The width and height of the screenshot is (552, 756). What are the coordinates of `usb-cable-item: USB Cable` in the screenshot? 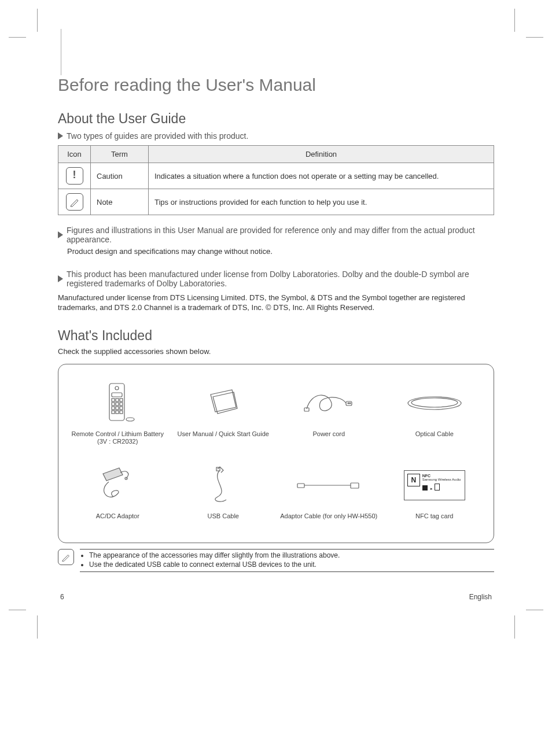 It's located at (223, 499).